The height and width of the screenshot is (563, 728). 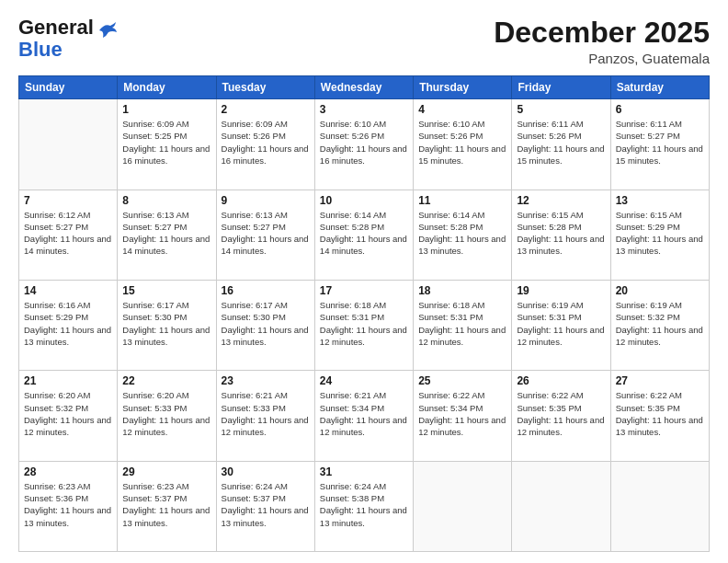 I want to click on daylight-text: Daylight: 11 hours and 15 minutes., so click(x=660, y=155).